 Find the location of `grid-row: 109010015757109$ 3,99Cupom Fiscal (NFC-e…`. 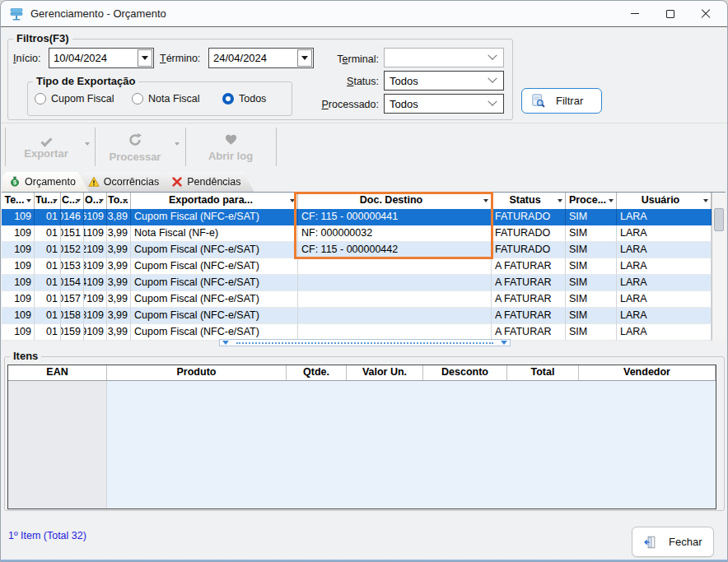

grid-row: 109010015757109$ 3,99Cupom Fiscal (NFC-e… is located at coordinates (364, 300).